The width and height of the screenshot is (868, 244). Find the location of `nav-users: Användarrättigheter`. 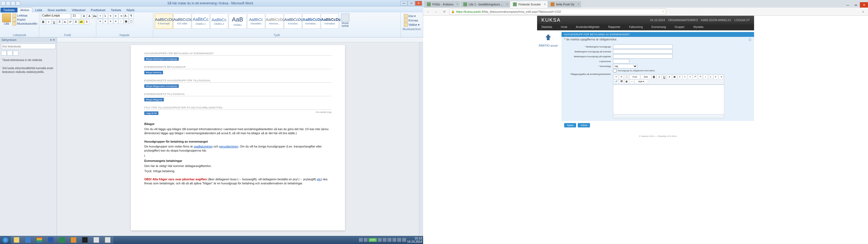

nav-users: Användarrättigheter is located at coordinates (588, 27).